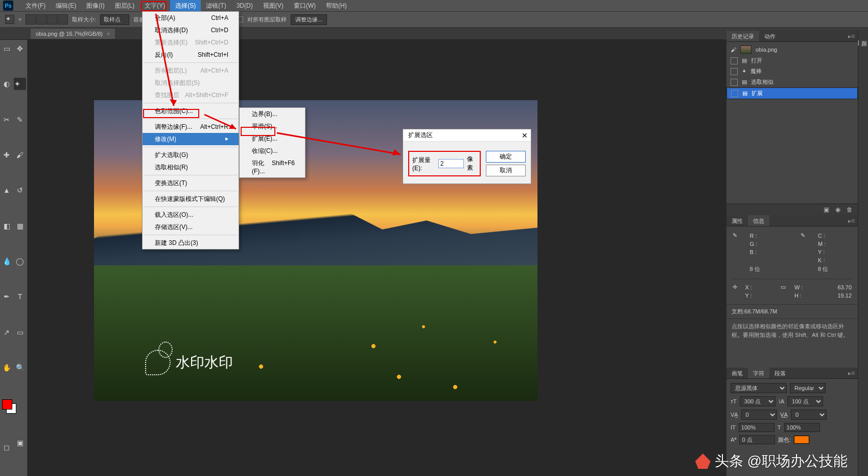 This screenshot has width=868, height=476. What do you see at coordinates (780, 373) in the screenshot?
I see `paragraph-tab: 段落` at bounding box center [780, 373].